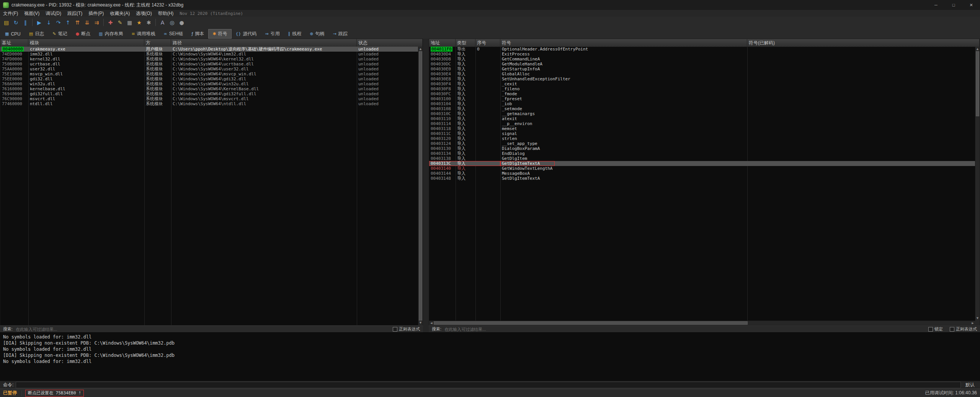 This screenshot has width=980, height=397. What do you see at coordinates (32, 14) in the screenshot?
I see `menu-view: 视图(V)` at bounding box center [32, 14].